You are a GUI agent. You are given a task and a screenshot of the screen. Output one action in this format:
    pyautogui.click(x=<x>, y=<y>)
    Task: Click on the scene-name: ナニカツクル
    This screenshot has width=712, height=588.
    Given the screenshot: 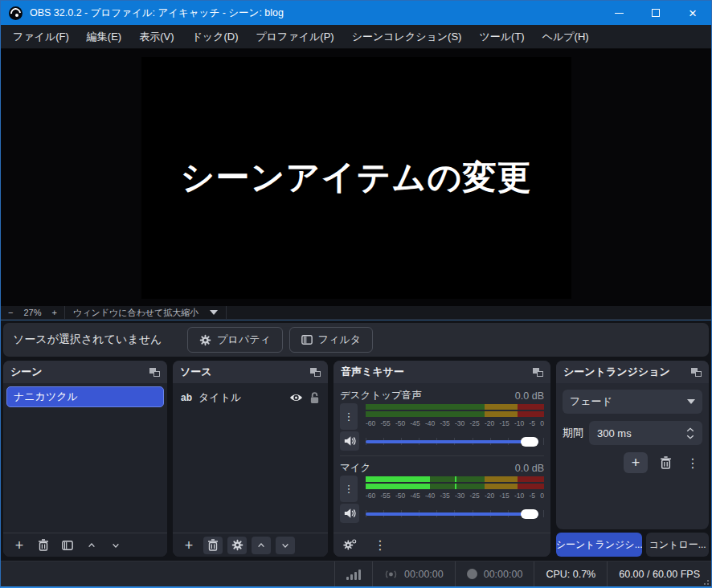 What is the action you would take?
    pyautogui.click(x=46, y=397)
    